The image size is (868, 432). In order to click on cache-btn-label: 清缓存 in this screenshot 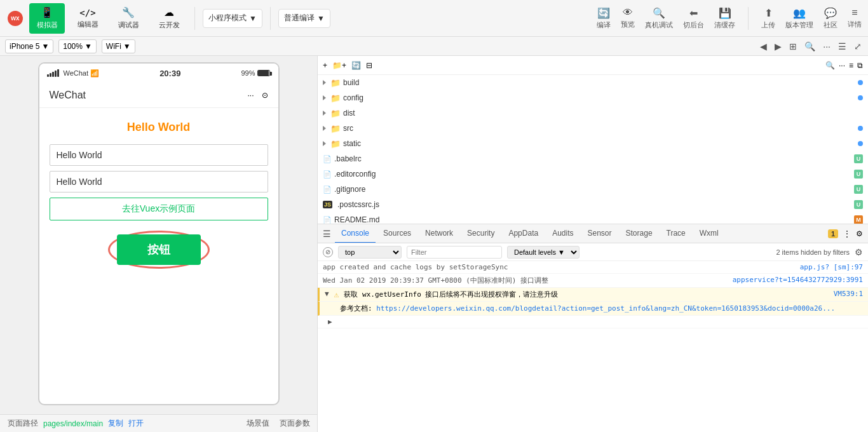, I will do `click(724, 25)`.